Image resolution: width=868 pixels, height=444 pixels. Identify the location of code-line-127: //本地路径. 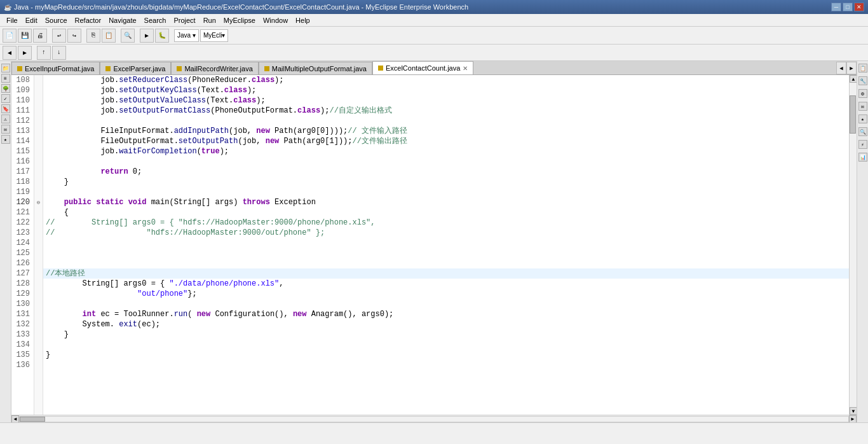
(446, 274).